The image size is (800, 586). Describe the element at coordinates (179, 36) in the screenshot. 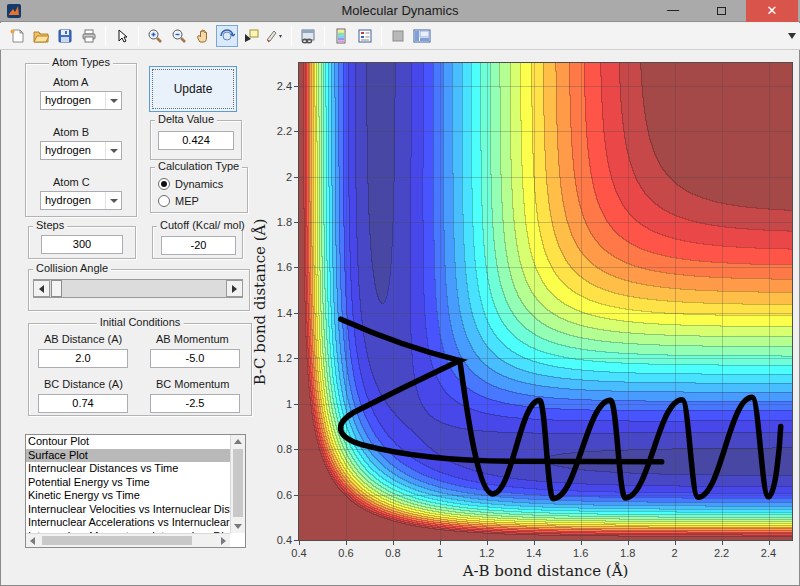

I see `zoom-out-icon` at that location.